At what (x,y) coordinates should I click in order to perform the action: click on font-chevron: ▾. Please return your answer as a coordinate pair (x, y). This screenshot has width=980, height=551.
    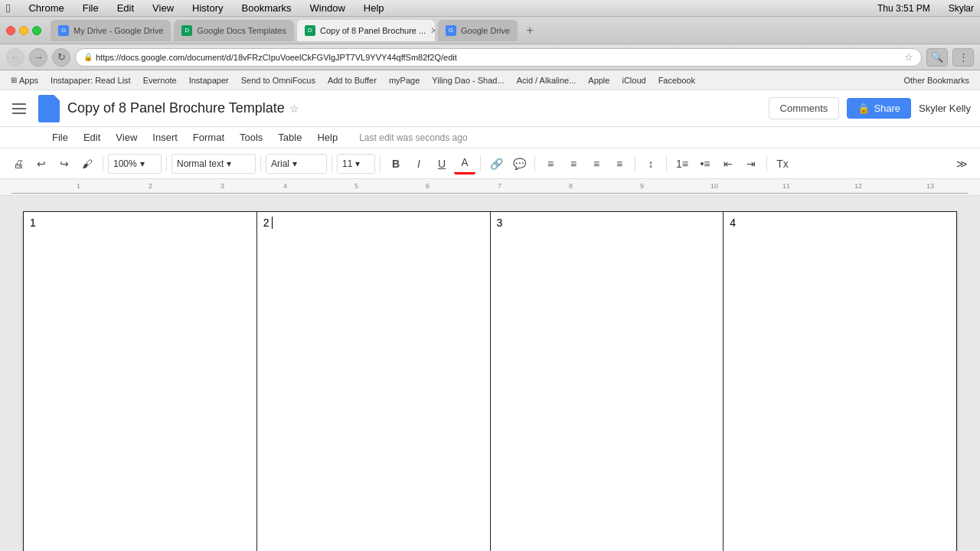
    Looking at the image, I should click on (295, 164).